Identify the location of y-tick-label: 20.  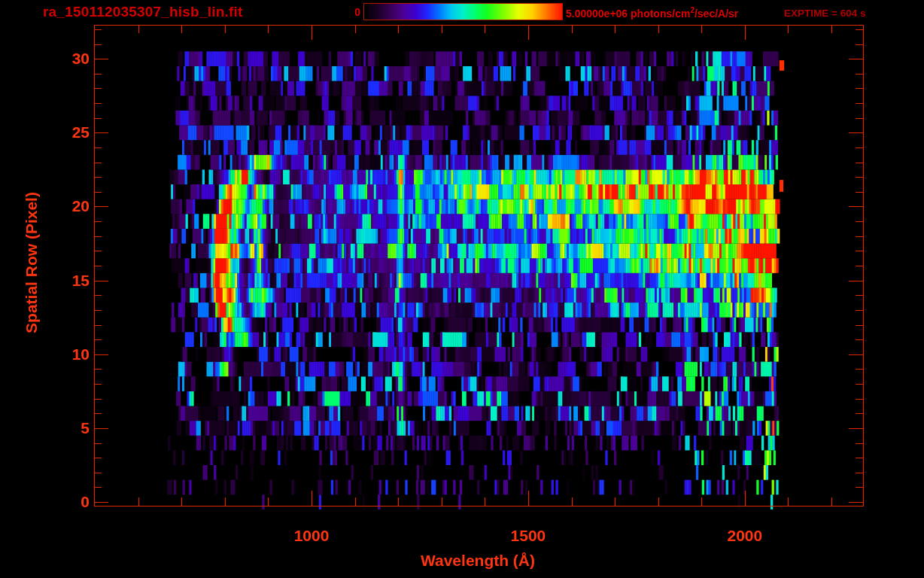
(63, 206).